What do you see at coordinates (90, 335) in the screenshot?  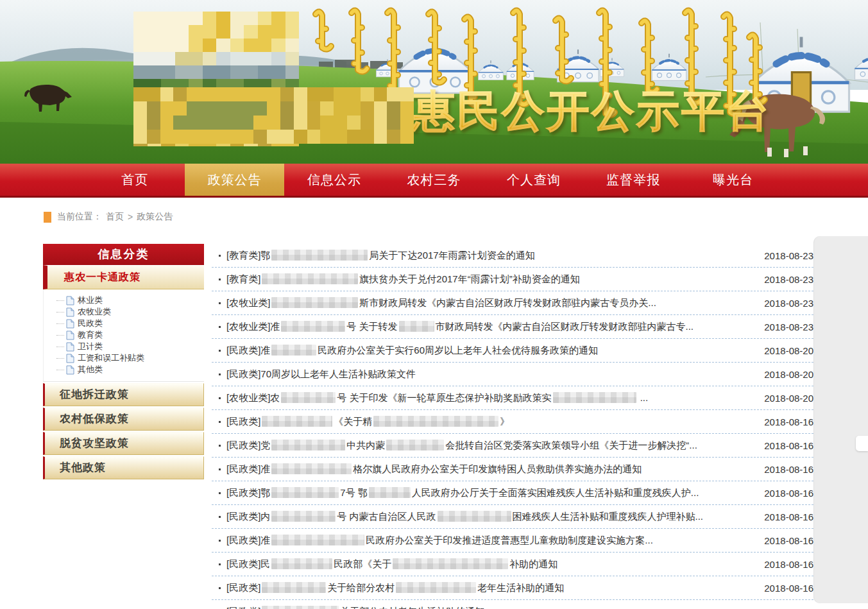 I see `subcategory-label: 教育类` at bounding box center [90, 335].